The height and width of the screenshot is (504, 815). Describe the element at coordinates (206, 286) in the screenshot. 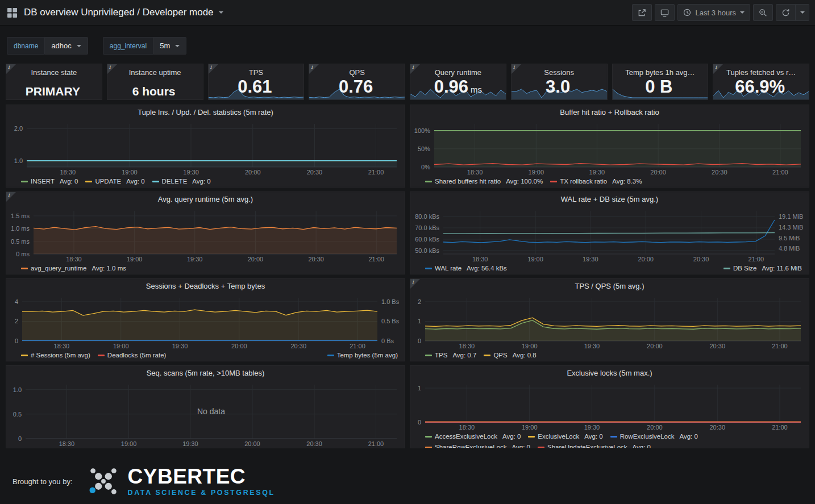

I see `panel-title: Sessions + Deadlocks + Temp bytes` at that location.